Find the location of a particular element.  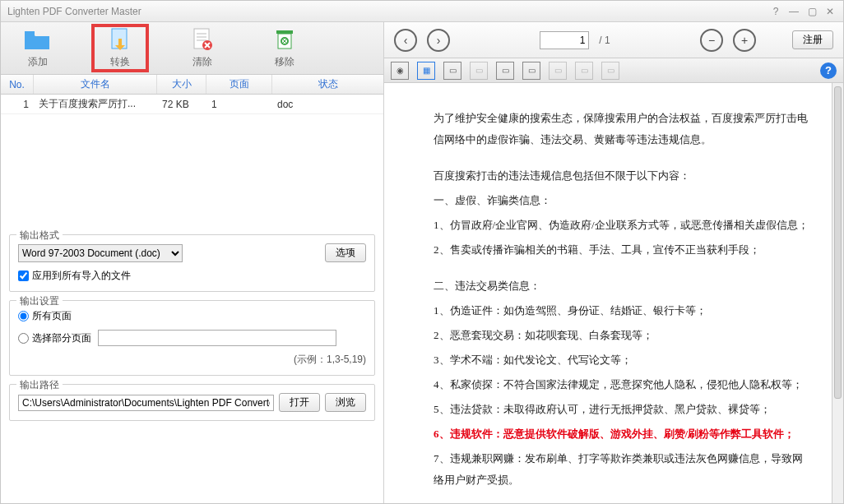

next-page-button: › is located at coordinates (438, 40).